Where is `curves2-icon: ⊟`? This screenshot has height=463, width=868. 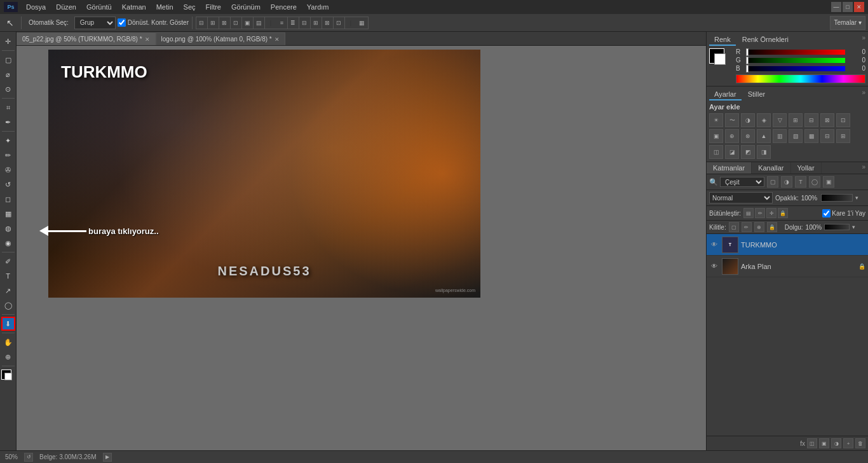 curves2-icon: ⊟ is located at coordinates (827, 136).